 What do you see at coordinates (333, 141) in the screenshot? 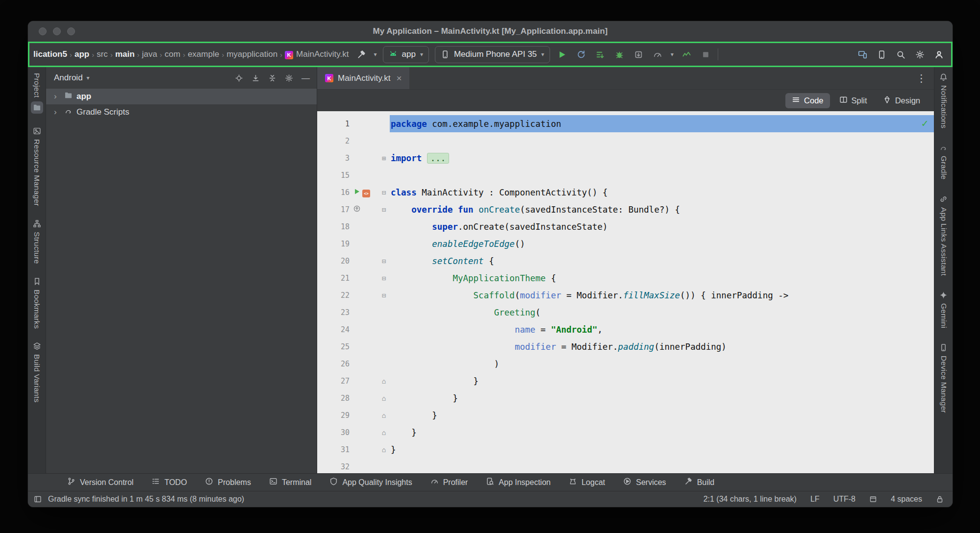
I see `line-number: 2` at bounding box center [333, 141].